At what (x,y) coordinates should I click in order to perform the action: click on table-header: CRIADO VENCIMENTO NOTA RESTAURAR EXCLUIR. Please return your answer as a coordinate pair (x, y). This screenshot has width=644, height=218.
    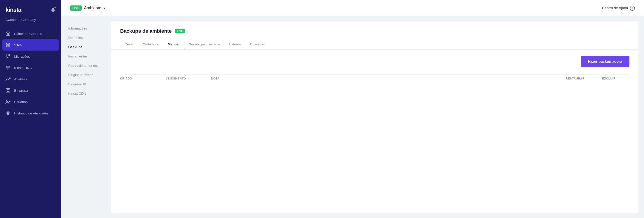
    Looking at the image, I should click on (375, 78).